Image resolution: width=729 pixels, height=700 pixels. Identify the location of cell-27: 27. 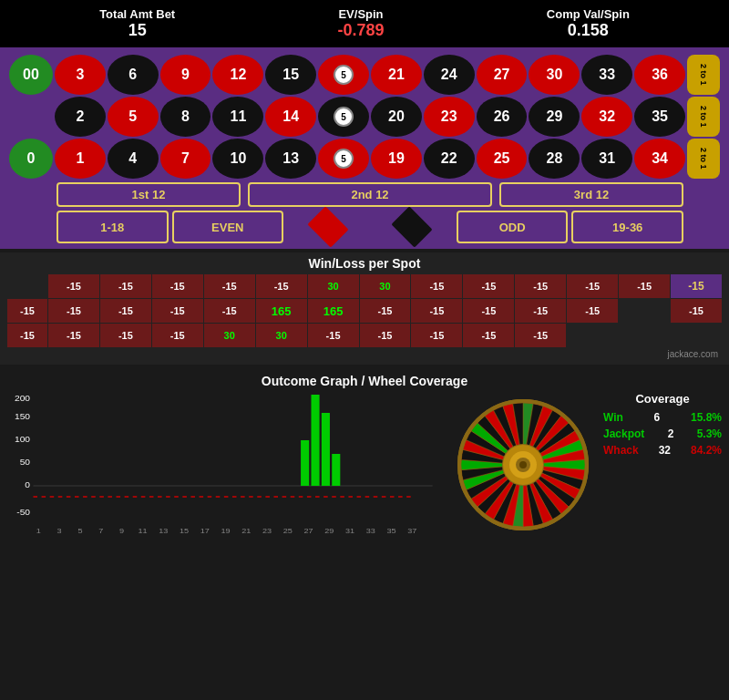
(502, 75).